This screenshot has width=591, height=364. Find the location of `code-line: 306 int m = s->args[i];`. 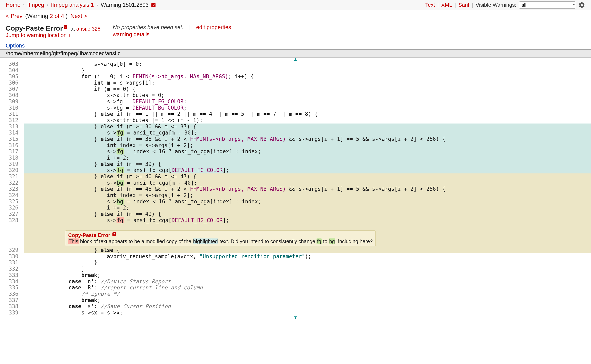

code-line: 306 int m = s->args[i]; is located at coordinates (296, 83).